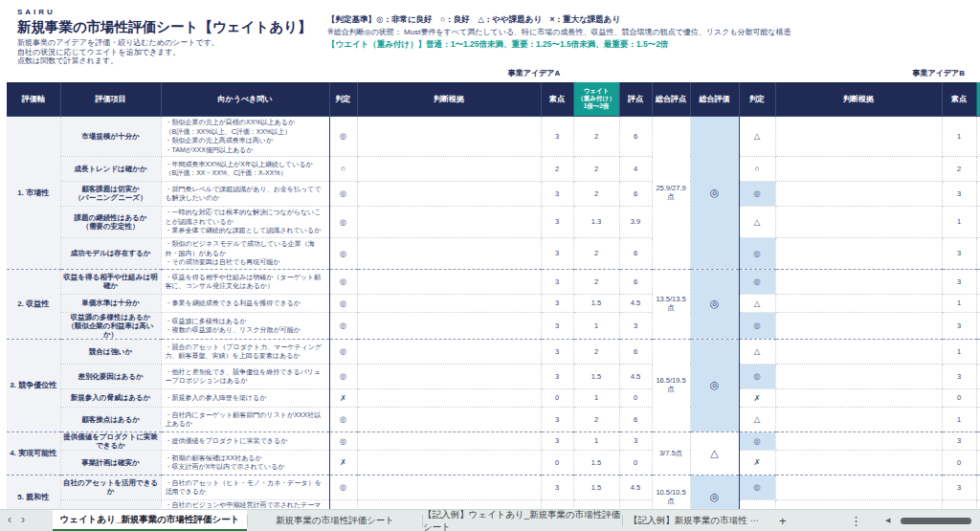 The width and height of the screenshot is (980, 531). What do you see at coordinates (888, 520) in the screenshot?
I see `scrollbar-left-arrow: ◀` at bounding box center [888, 520].